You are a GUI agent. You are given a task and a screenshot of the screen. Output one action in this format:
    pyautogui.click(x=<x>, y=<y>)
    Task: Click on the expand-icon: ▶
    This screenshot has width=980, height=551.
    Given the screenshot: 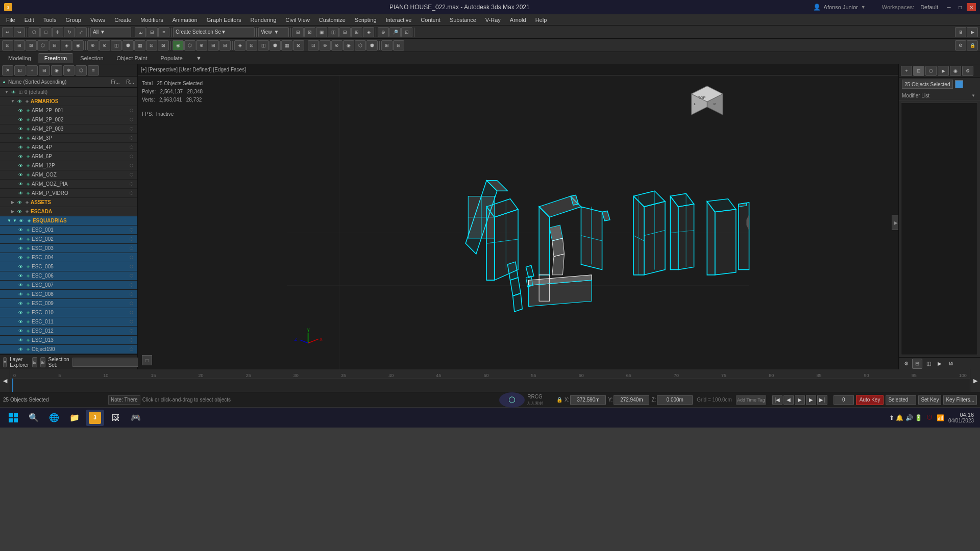 What is the action you would take?
    pyautogui.click(x=13, y=203)
    